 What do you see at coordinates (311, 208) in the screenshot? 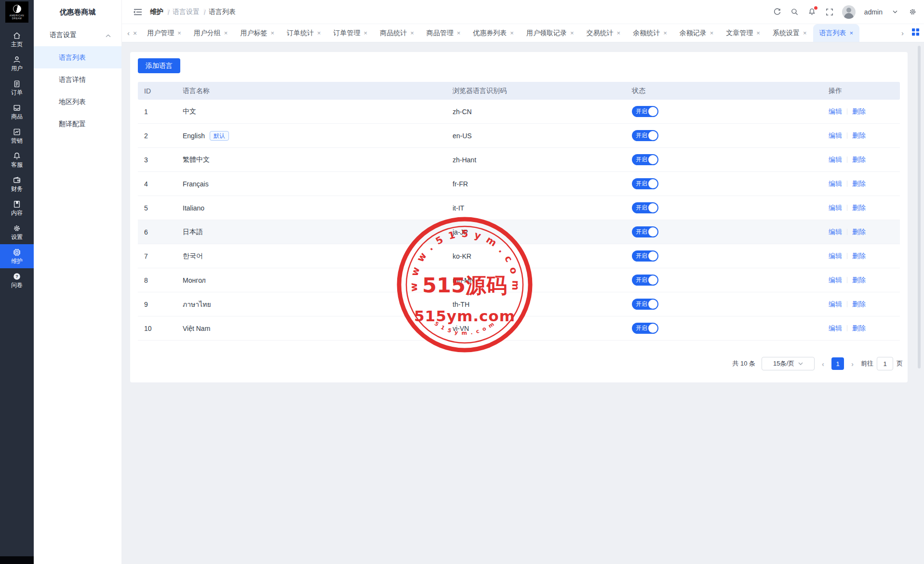
I see `cell-language-name: Italiano` at bounding box center [311, 208].